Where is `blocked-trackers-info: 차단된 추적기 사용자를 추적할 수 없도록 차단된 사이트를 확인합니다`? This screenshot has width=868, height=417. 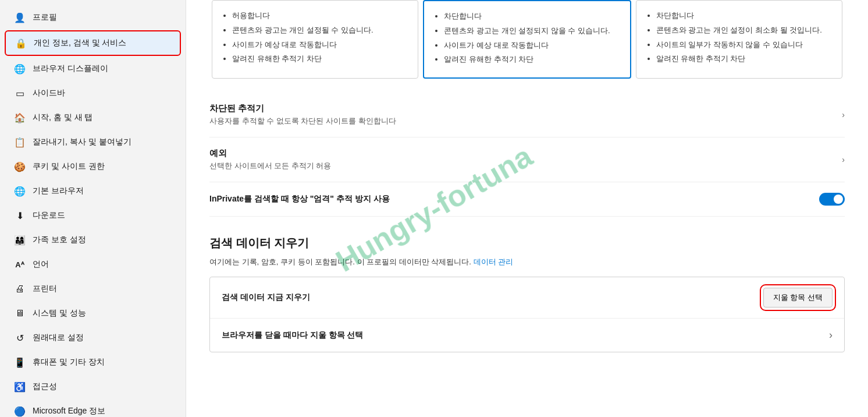 blocked-trackers-info: 차단된 추적기 사용자를 추적할 수 없도록 차단된 사이트를 확인합니다 is located at coordinates (303, 115).